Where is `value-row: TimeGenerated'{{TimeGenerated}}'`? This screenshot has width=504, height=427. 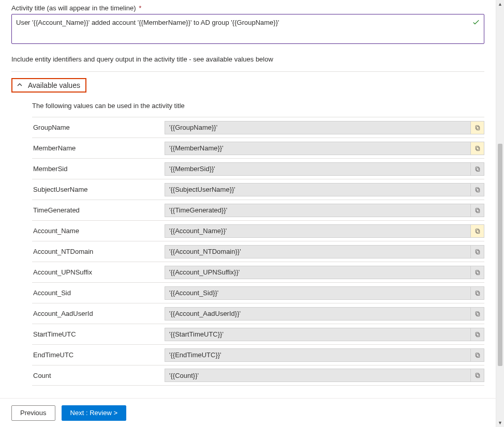
value-row: TimeGenerated'{{TimeGenerated}}' is located at coordinates (258, 210).